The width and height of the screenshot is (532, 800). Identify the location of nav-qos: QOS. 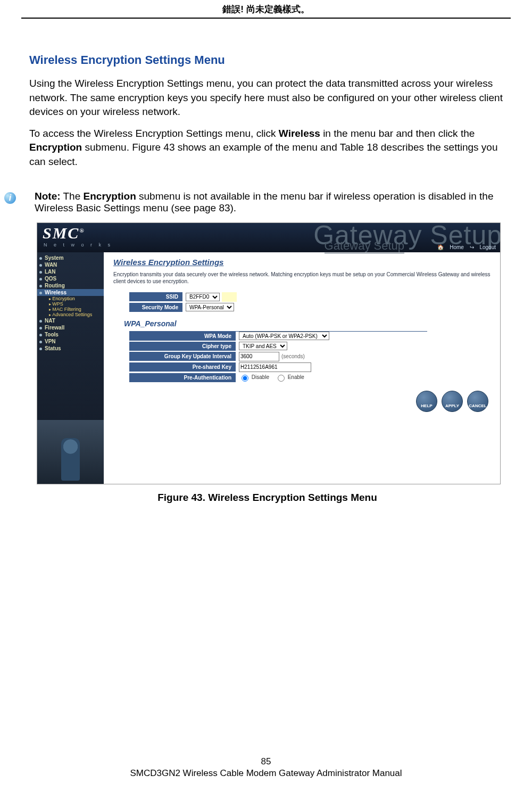
(70, 279).